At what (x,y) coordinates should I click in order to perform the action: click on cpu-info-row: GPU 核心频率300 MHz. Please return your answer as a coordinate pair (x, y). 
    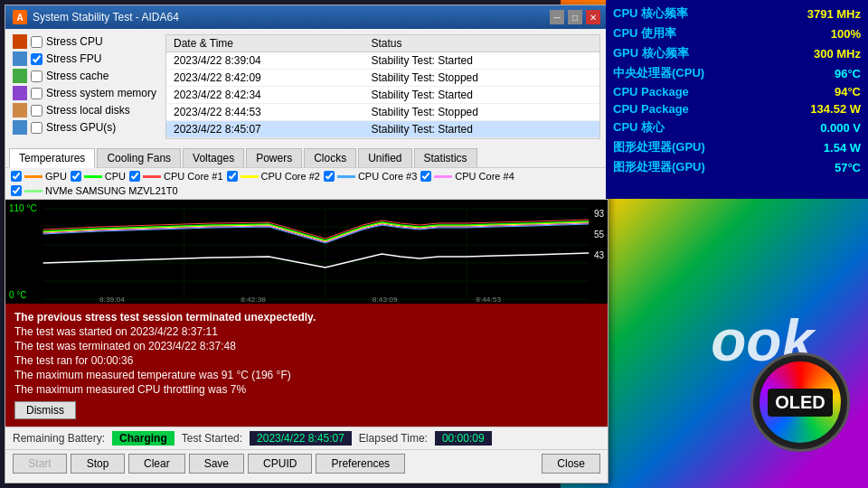
    Looking at the image, I should click on (737, 53).